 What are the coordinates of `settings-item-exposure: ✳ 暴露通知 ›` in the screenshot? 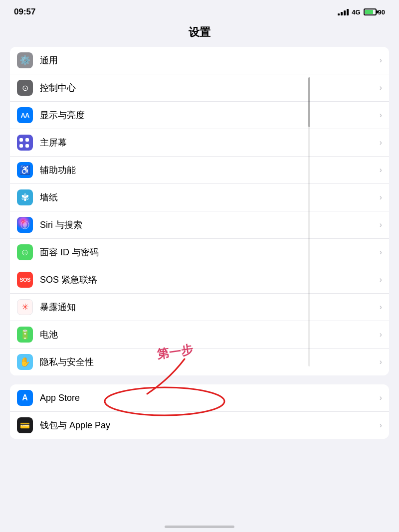 It's located at (200, 307).